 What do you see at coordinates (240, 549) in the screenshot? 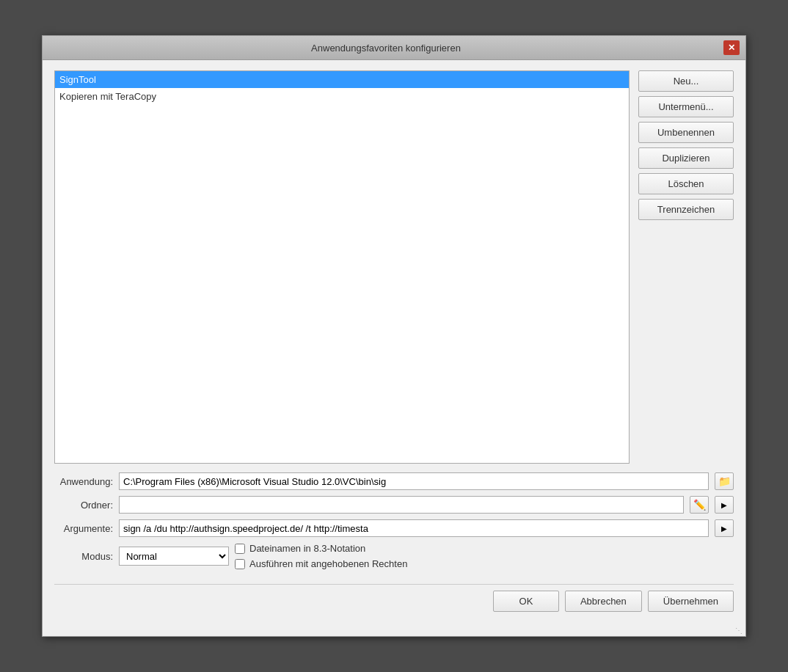
I see `dateinamen-checkbox` at bounding box center [240, 549].